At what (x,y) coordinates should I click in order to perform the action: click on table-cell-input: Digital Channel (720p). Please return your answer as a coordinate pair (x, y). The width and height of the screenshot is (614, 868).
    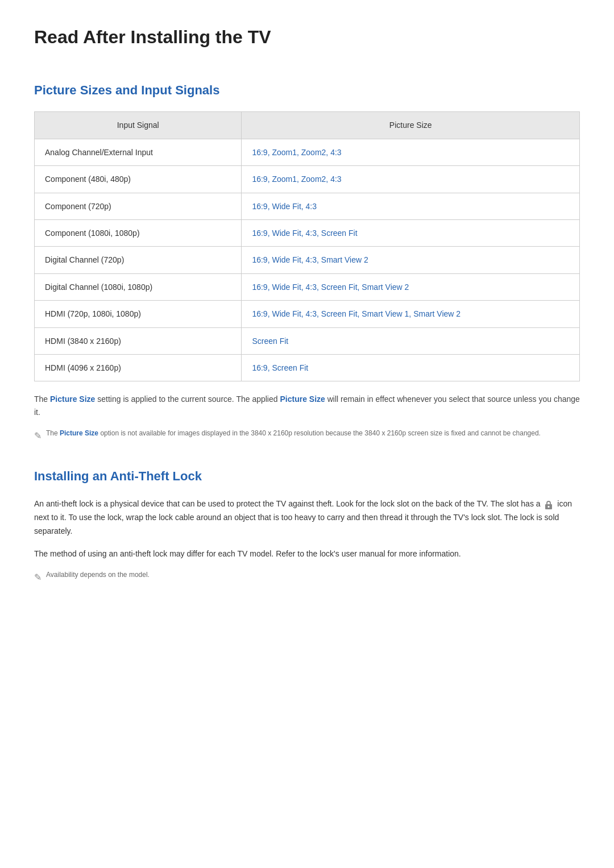
    Looking at the image, I should click on (138, 260).